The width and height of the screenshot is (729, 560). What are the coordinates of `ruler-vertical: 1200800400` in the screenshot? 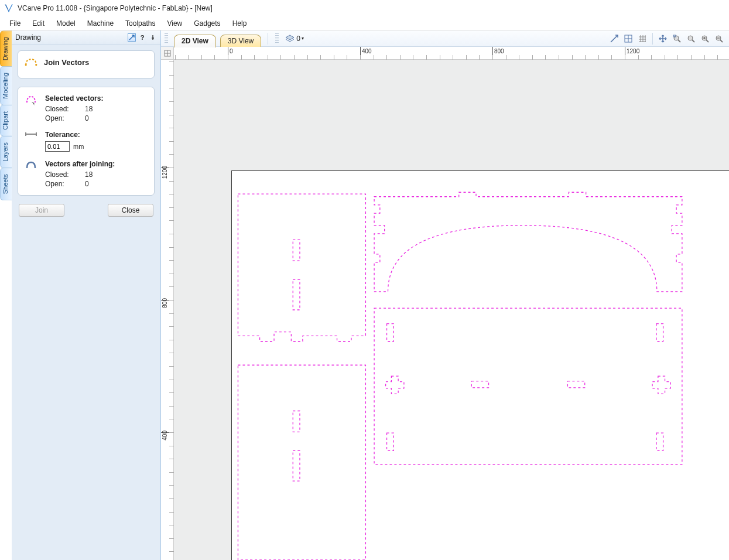 It's located at (167, 310).